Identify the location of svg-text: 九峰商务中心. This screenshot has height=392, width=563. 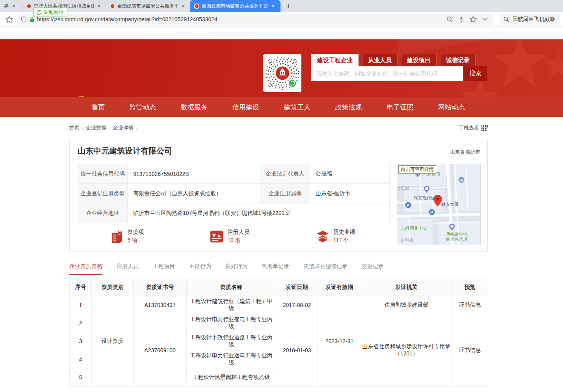
(414, 228).